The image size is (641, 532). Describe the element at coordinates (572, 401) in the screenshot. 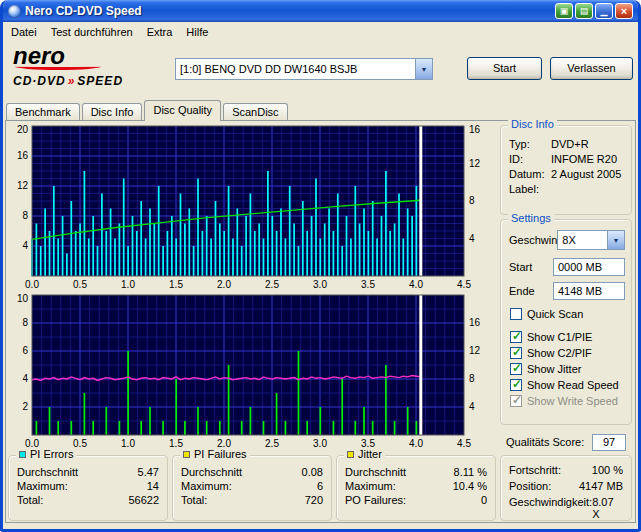

I see `checkbox-label: Show Write Speed` at that location.